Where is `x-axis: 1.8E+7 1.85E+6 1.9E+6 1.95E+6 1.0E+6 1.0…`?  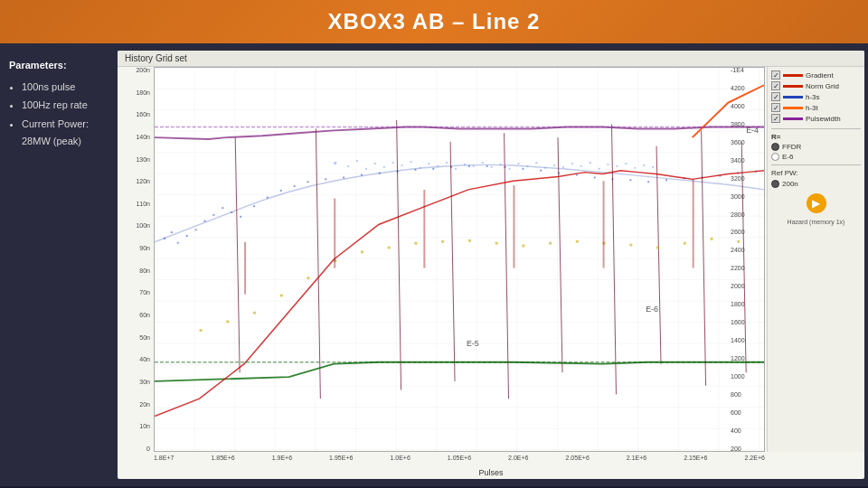 x-axis: 1.8E+7 1.85E+6 1.9E+6 1.95E+6 1.0E+6 1.0… is located at coordinates (459, 465).